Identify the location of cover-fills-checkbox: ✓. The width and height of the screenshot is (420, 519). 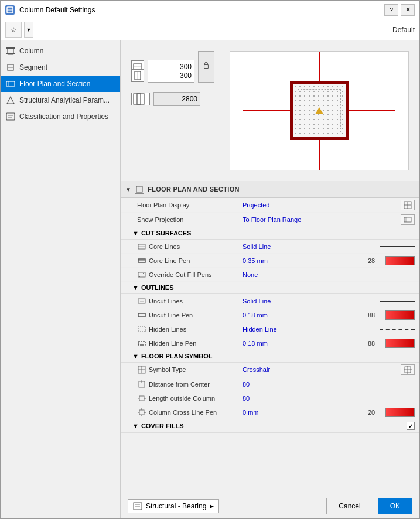
(411, 426).